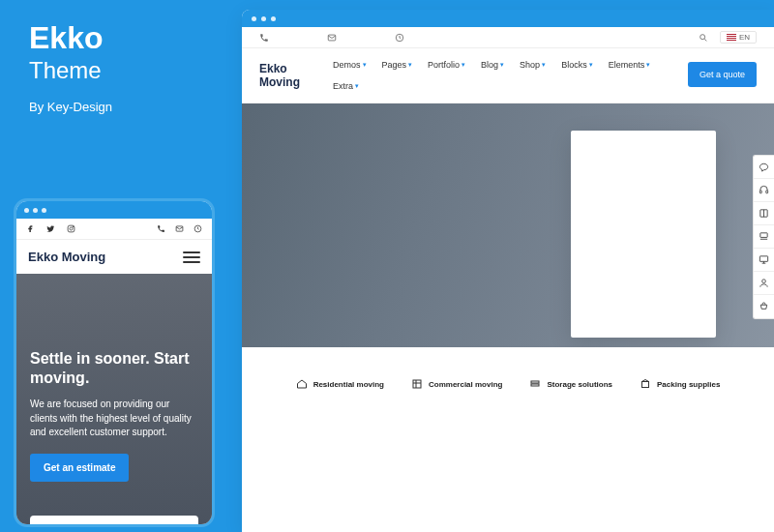 This screenshot has height=532, width=774. Describe the element at coordinates (508, 384) in the screenshot. I see `services-row: Residential moving Commercial moving Sto…` at that location.